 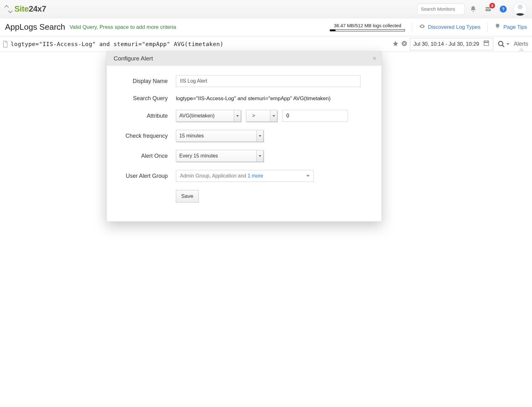 I want to click on search-dropdown, so click(x=504, y=44).